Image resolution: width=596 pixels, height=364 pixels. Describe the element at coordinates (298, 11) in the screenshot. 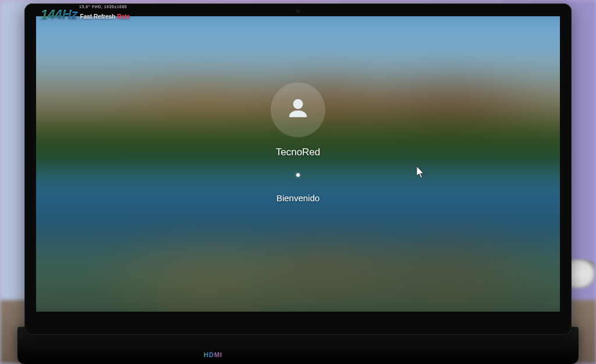

I see `webcam-icon` at that location.